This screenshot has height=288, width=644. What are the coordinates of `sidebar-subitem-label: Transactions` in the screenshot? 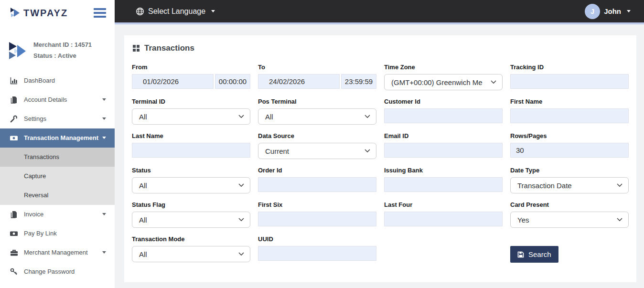 It's located at (42, 157).